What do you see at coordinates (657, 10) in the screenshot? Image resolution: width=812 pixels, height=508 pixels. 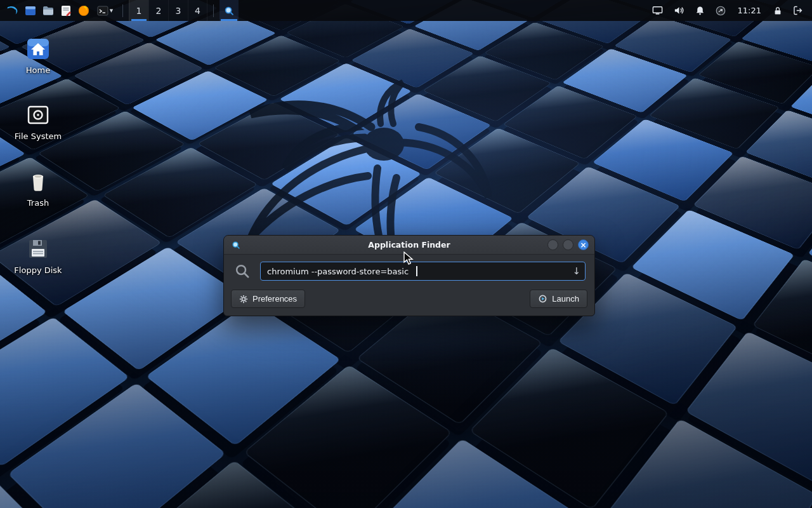 I see `display-icon` at bounding box center [657, 10].